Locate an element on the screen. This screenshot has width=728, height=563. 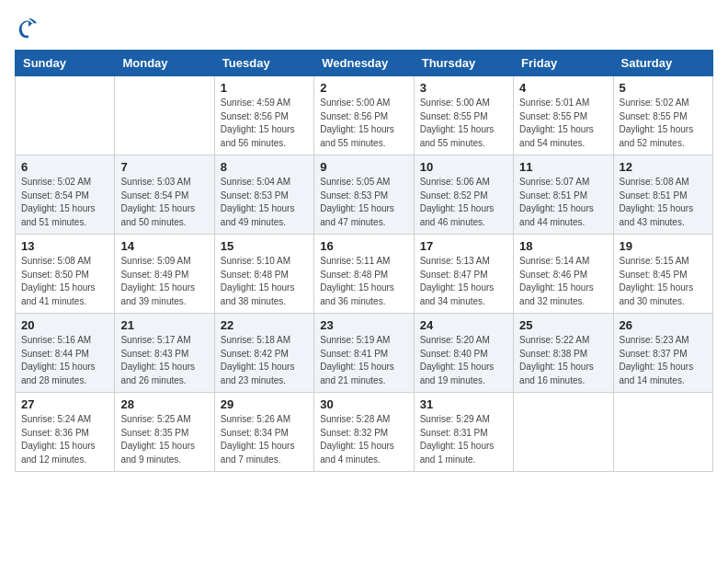
calendar-cell: 2Sunrise: 5:00 AM Sunset: 8:56 PM Daylig… is located at coordinates (364, 116).